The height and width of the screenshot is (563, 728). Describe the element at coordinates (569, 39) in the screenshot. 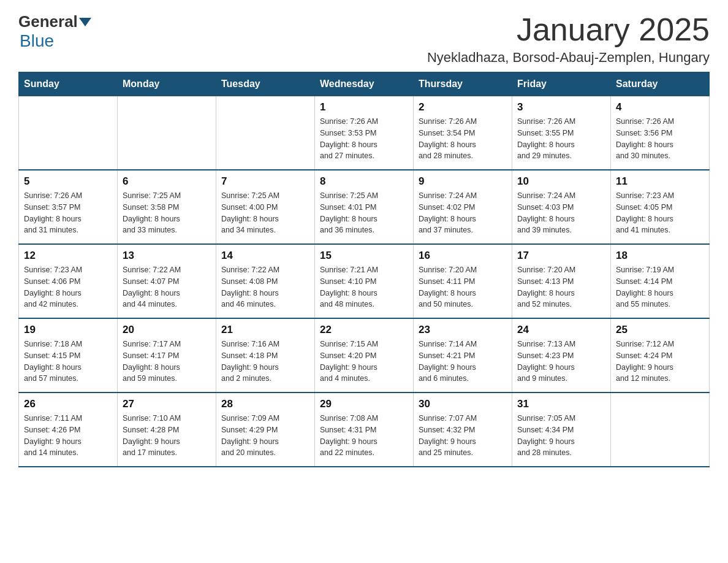

I see `title-section: January 2025 Nyekladhaza, Borsod-Abauj-Z…` at that location.